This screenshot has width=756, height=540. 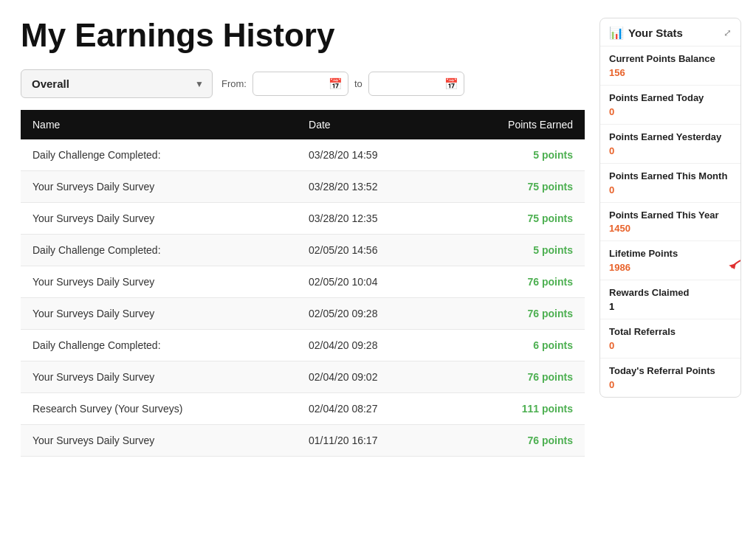 What do you see at coordinates (670, 332) in the screenshot?
I see `stat-label: Total Referrals` at bounding box center [670, 332].